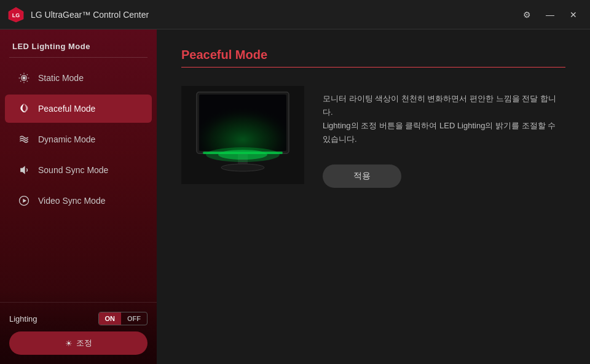 Image resolution: width=590 pixels, height=364 pixels. What do you see at coordinates (79, 319) in the screenshot?
I see `lighting-row: Lighting ON OFF` at bounding box center [79, 319].